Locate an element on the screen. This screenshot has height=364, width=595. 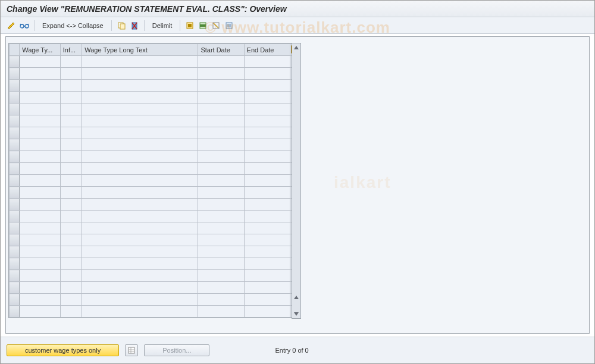
position-button: Position... is located at coordinates (177, 350).